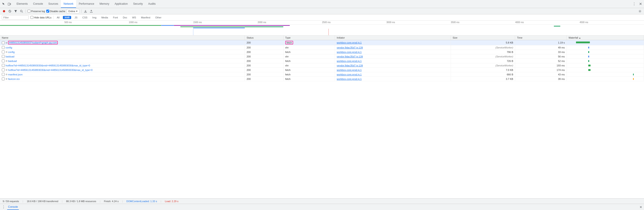  I want to click on size-cell: 3.7 KB, so click(483, 79).